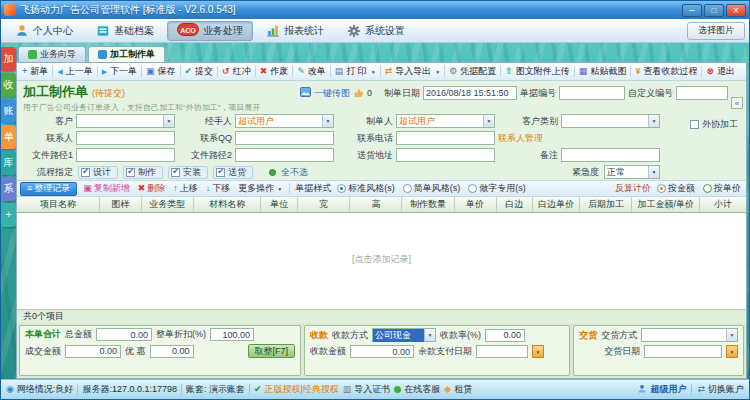 This screenshot has width=750, height=400. I want to click on remark-input, so click(610, 155).